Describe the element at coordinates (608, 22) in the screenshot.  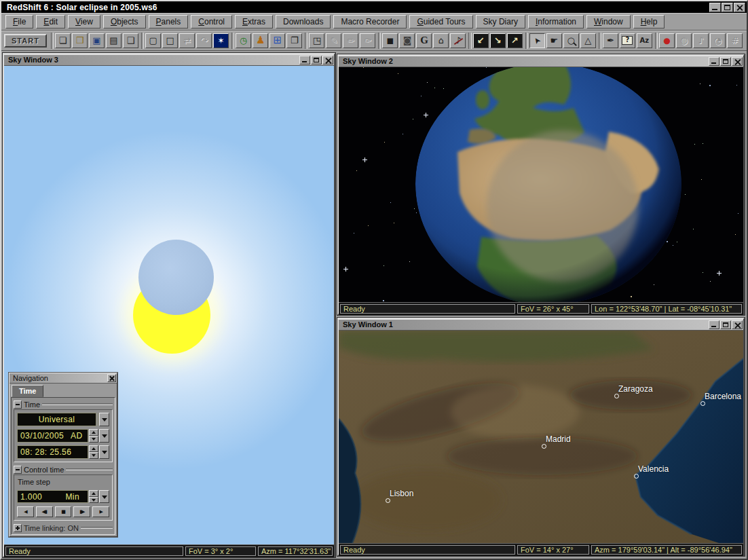
I see `menu-window: Window` at that location.